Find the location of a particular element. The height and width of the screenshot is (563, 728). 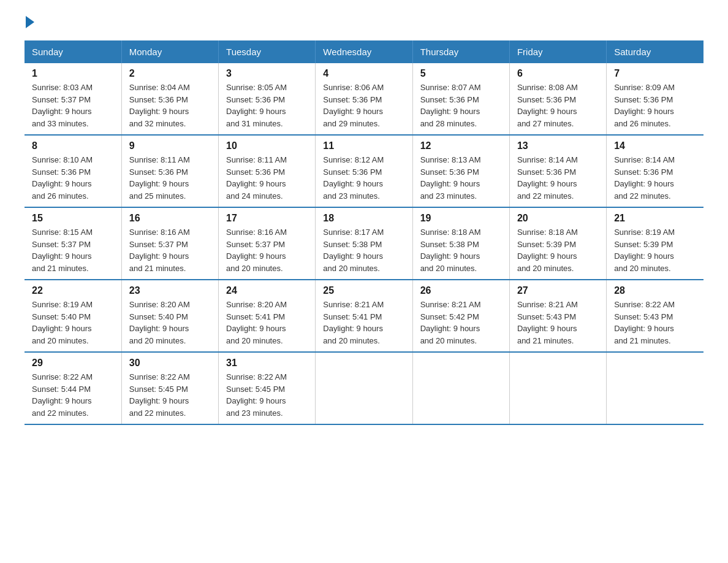

day-number: 22 is located at coordinates (73, 291).